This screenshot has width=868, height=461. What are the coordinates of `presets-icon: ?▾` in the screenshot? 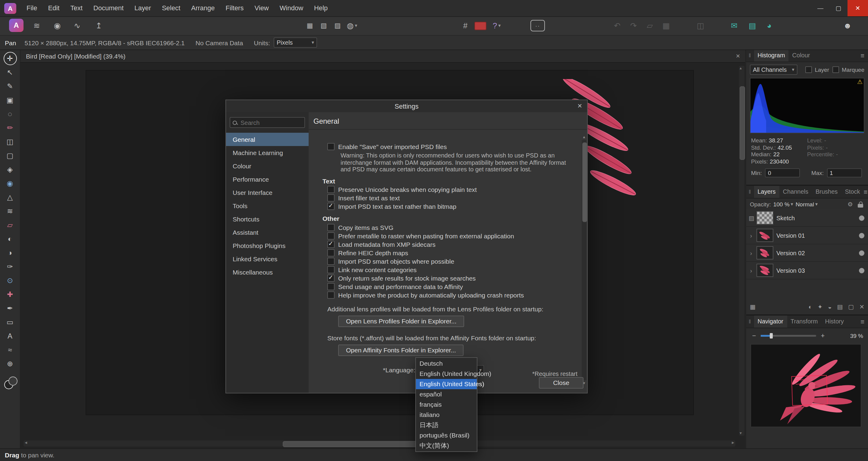 It's located at (497, 25).